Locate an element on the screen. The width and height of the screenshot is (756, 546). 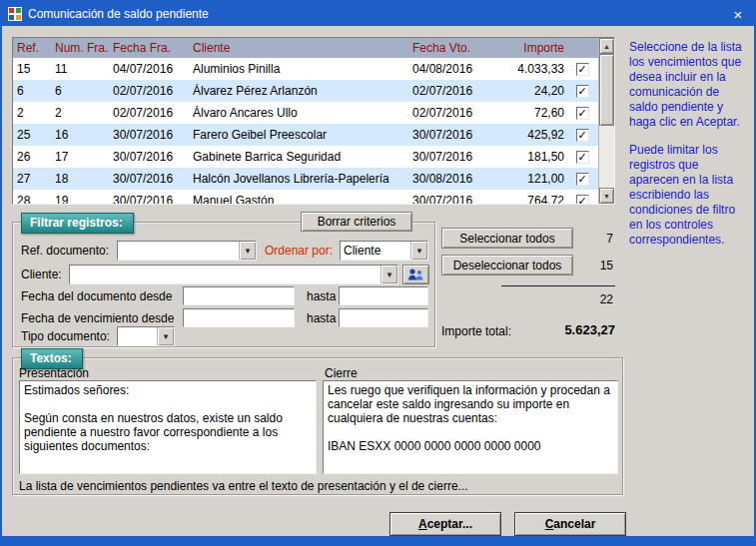
client-lookup-button is located at coordinates (415, 274).